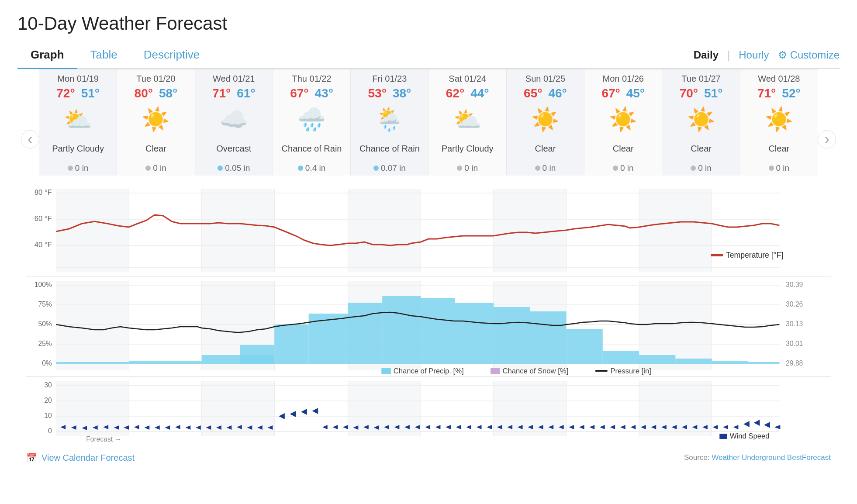 The height and width of the screenshot is (504, 857). I want to click on tab-graph: Graph, so click(47, 55).